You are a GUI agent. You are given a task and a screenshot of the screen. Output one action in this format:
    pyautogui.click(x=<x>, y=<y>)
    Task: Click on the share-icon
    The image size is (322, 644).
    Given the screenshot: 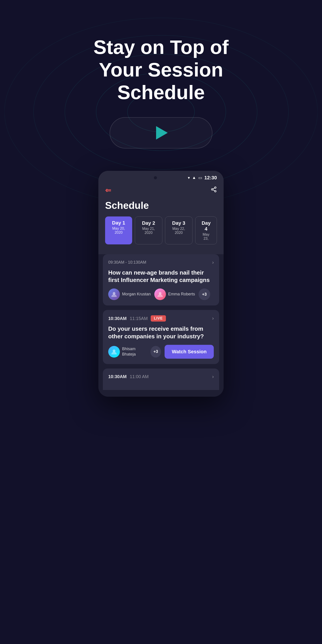 What is the action you would take?
    pyautogui.click(x=214, y=190)
    